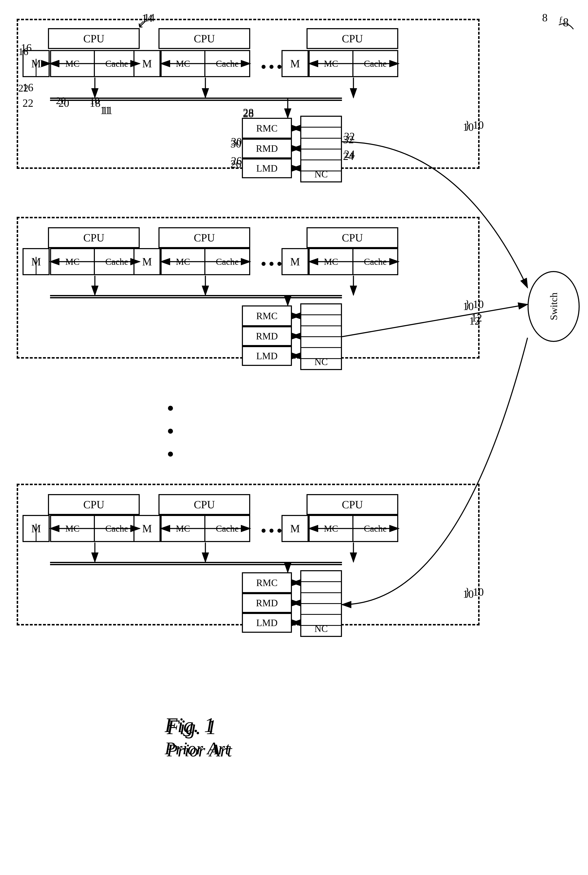 This screenshot has height=875, width=588. Describe the element at coordinates (332, 64) in the screenshot. I see `n1-mc3: MC` at that location.